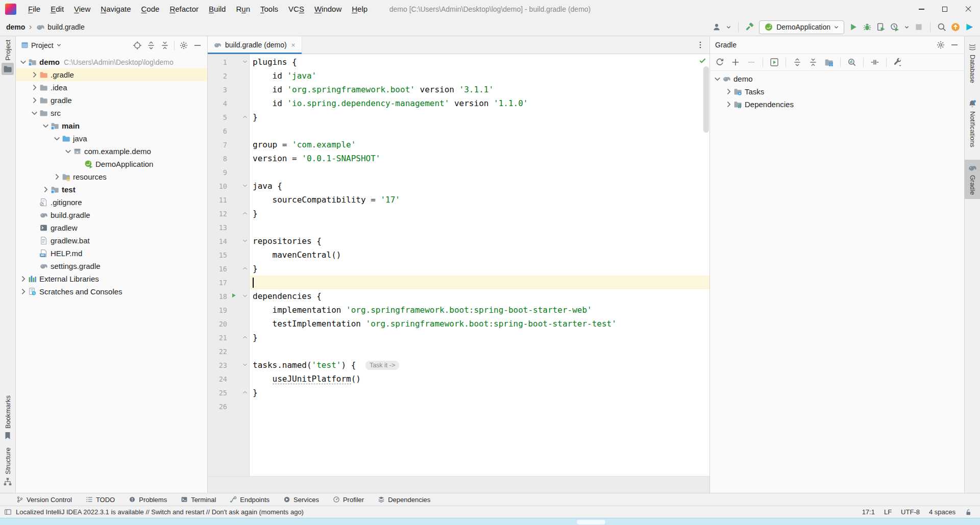  Describe the element at coordinates (875, 62) in the screenshot. I see `offline-icon` at that location.